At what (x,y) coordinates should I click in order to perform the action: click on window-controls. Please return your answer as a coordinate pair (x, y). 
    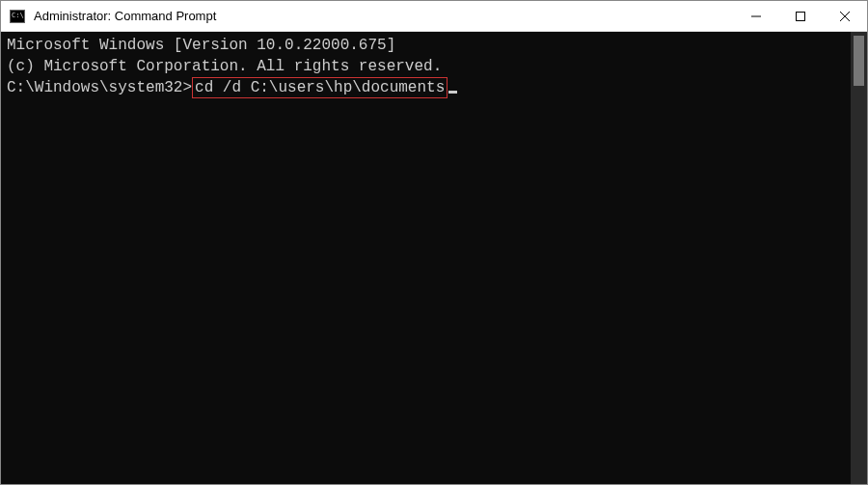
    Looking at the image, I should click on (800, 15).